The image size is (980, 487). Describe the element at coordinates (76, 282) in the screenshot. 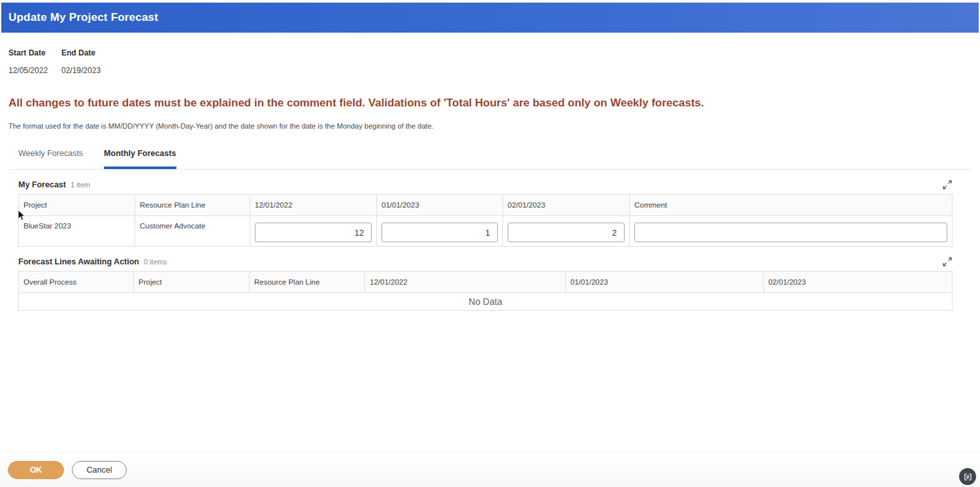

I see `column-header-overall-process: Overall Process` at that location.